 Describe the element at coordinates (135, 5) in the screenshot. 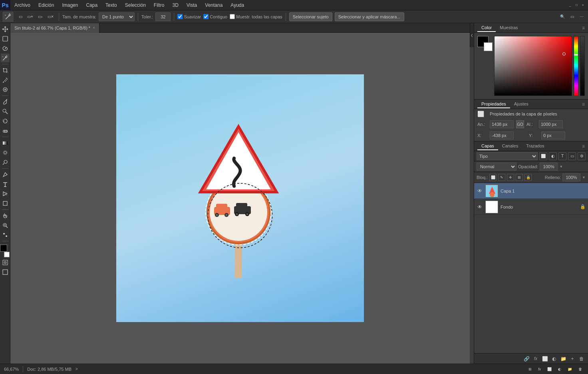

I see `menu-seleccion: Selección` at that location.